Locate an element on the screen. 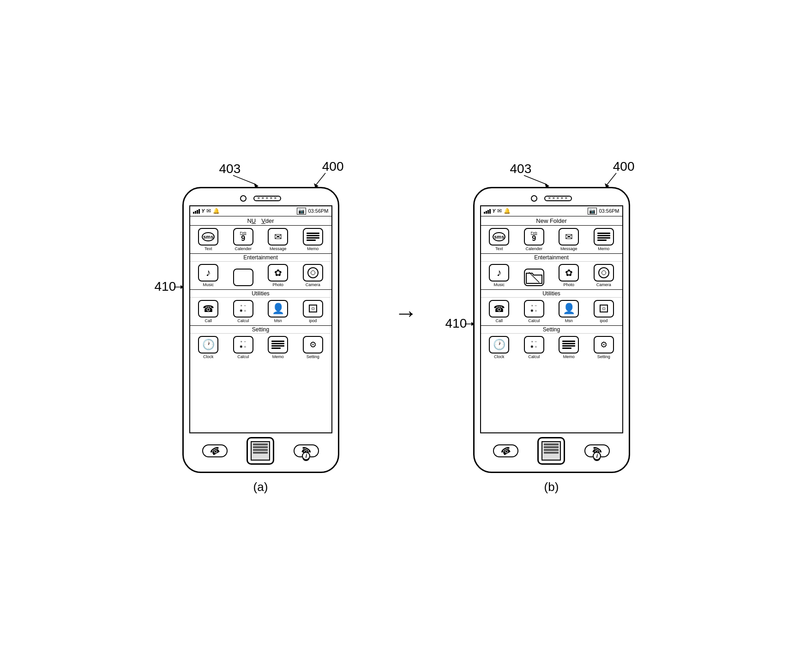 Image resolution: width=812 pixels, height=653 pixels. app-call-right: ☎ Call is located at coordinates (499, 312).